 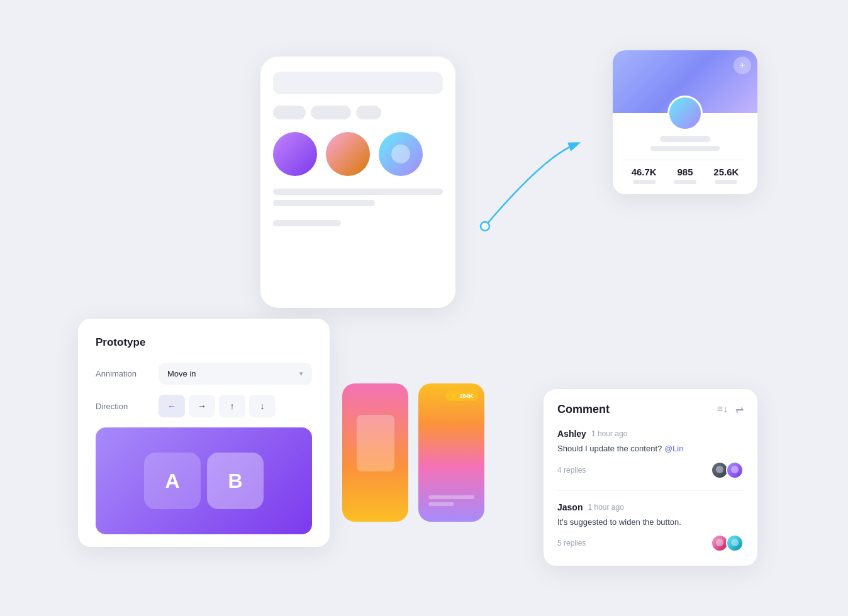 What do you see at coordinates (376, 443) in the screenshot?
I see `phone-pink-inner` at bounding box center [376, 443].